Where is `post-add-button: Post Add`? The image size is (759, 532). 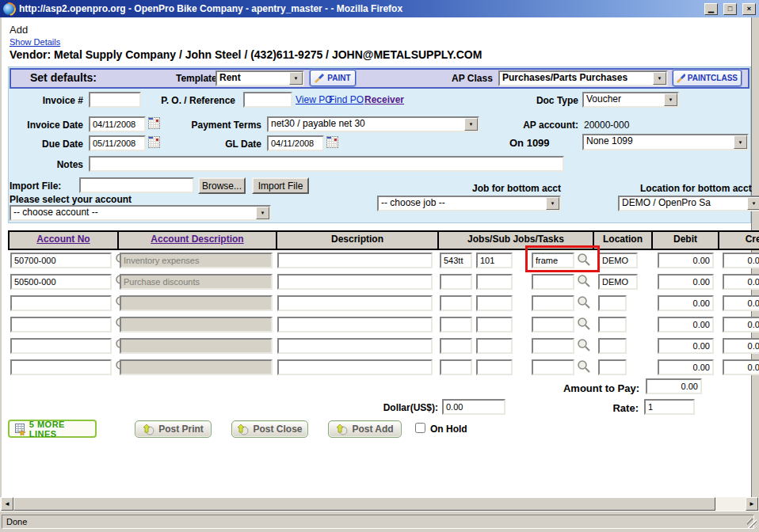
post-add-button: Post Add is located at coordinates (364, 429).